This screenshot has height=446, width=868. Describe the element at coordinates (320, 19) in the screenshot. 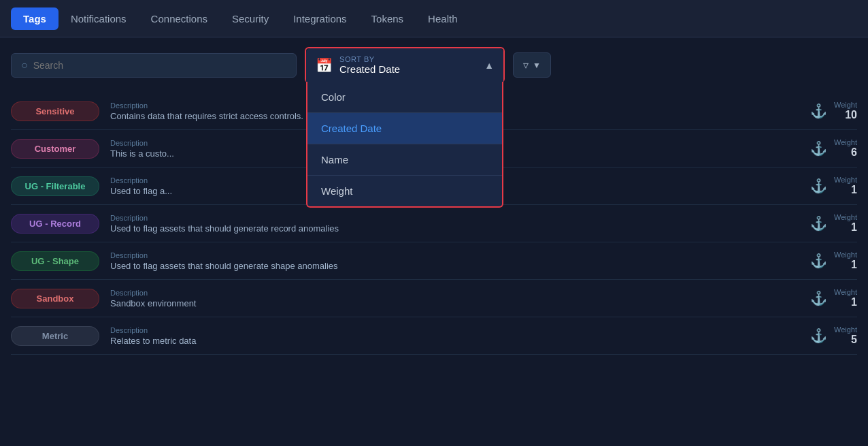

I see `nav-item-integrations: Integrations` at that location.